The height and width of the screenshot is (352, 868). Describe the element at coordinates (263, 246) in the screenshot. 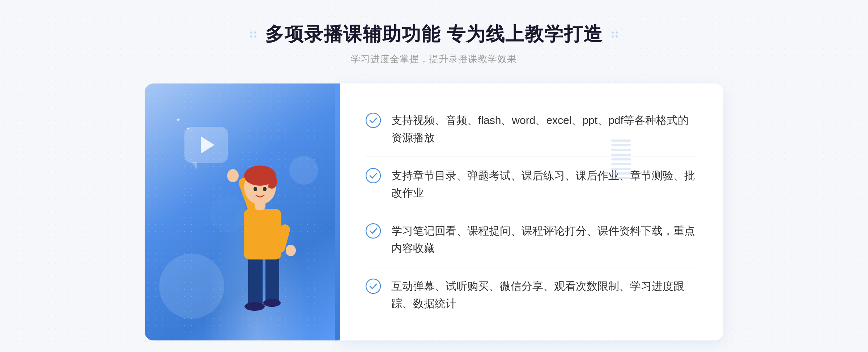

I see `person-illustration` at that location.